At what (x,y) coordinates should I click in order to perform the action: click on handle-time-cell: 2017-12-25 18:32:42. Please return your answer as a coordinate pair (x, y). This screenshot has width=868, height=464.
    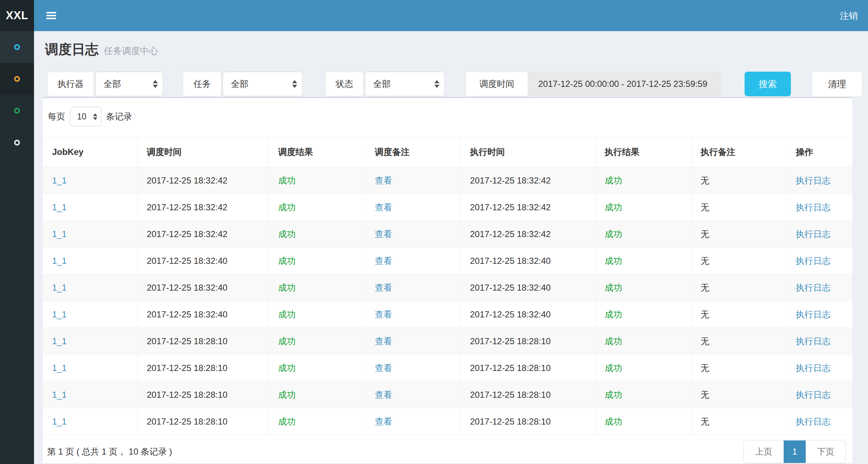
    Looking at the image, I should click on (528, 234).